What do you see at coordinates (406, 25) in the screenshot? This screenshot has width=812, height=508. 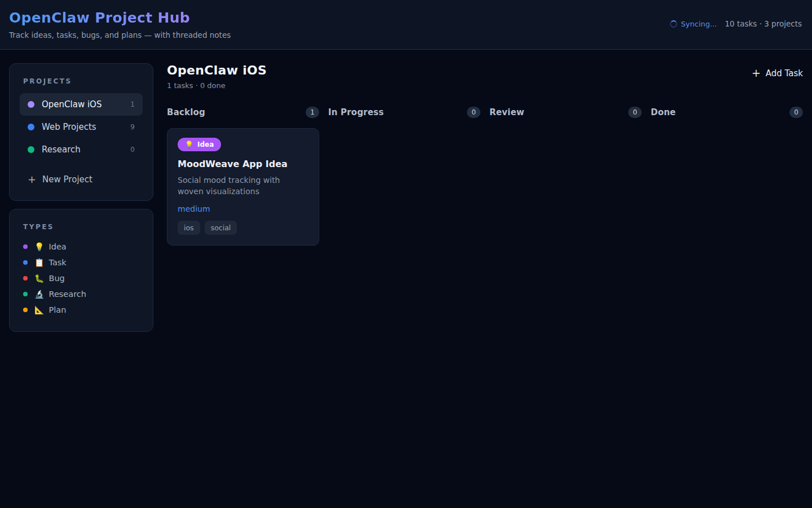 I see `app-header: OpenClaw Project Hub Track ideas, tasks,…` at bounding box center [406, 25].